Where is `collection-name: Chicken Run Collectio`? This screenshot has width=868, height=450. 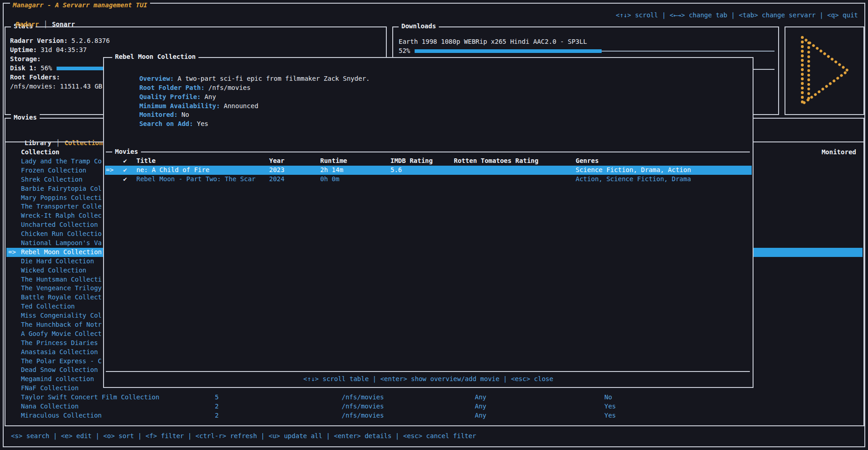
collection-name: Chicken Run Collectio is located at coordinates (61, 234).